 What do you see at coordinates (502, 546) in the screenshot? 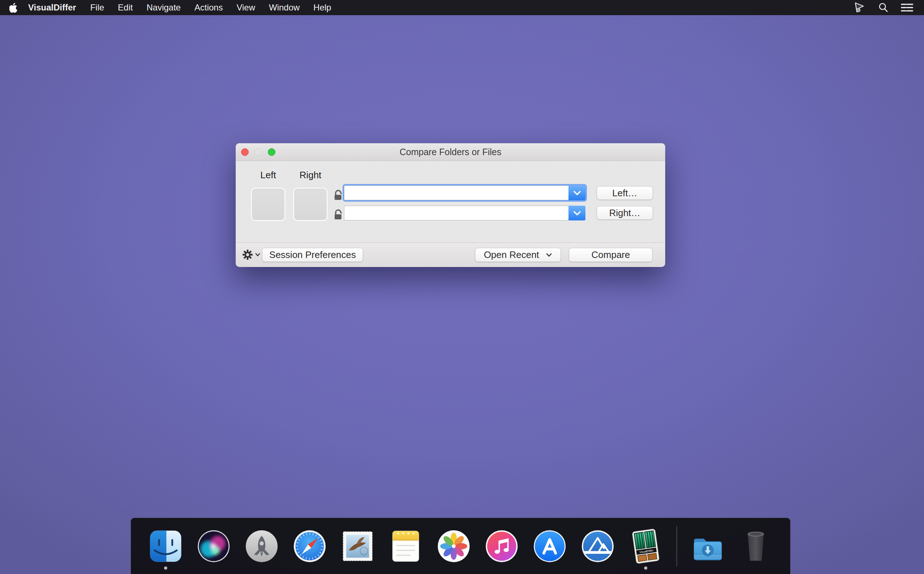
I see `itunes-icon` at bounding box center [502, 546].